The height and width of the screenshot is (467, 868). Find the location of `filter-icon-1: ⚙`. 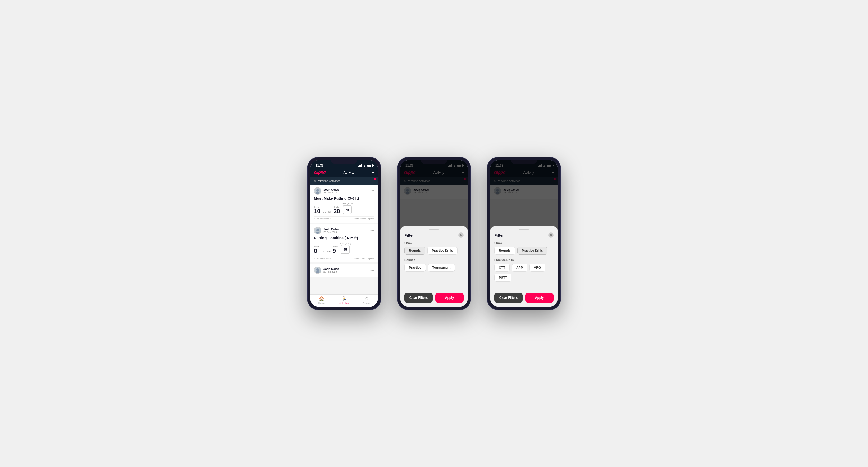

filter-icon-1: ⚙ is located at coordinates (315, 181).